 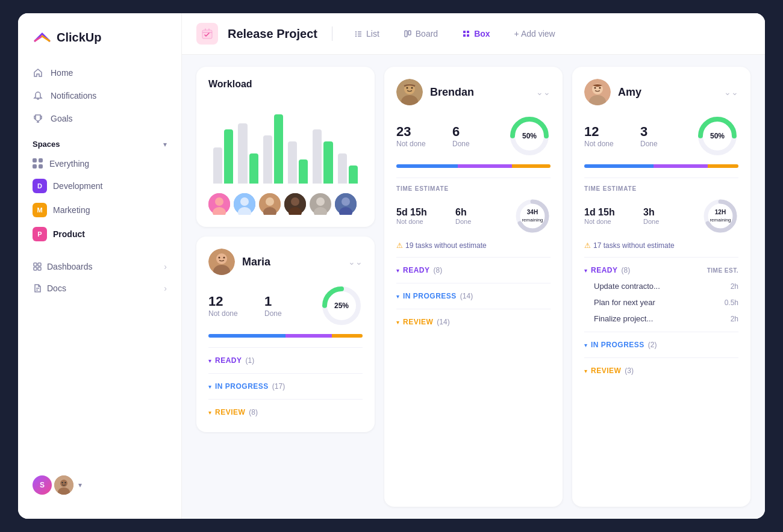 What do you see at coordinates (452, 93) in the screenshot?
I see `brendan-name: Brendan` at bounding box center [452, 93].